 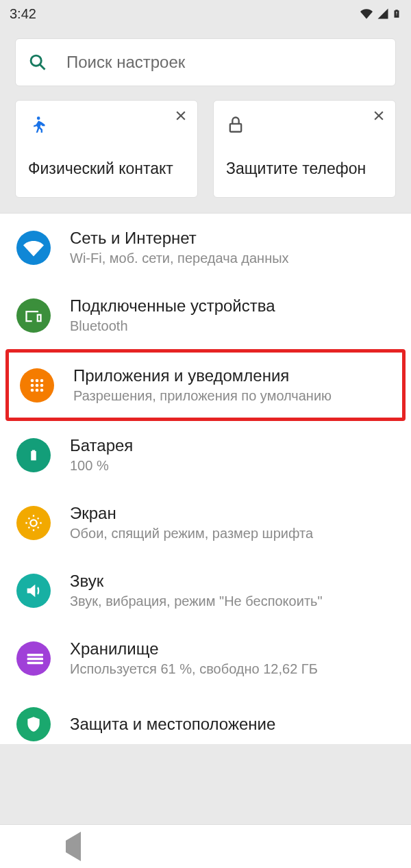 What do you see at coordinates (173, 724) in the screenshot?
I see `item-title: Защита и местоположение` at bounding box center [173, 724].